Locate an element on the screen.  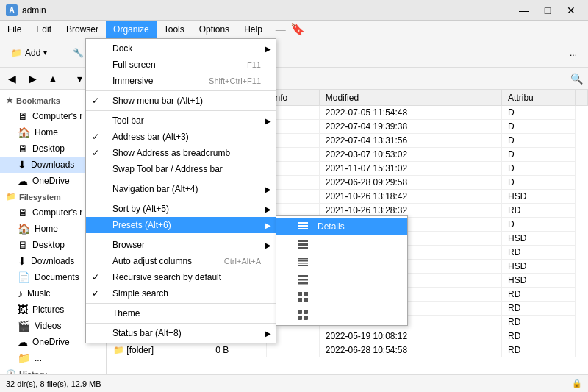
menu-tools: Tools is located at coordinates (174, 29).